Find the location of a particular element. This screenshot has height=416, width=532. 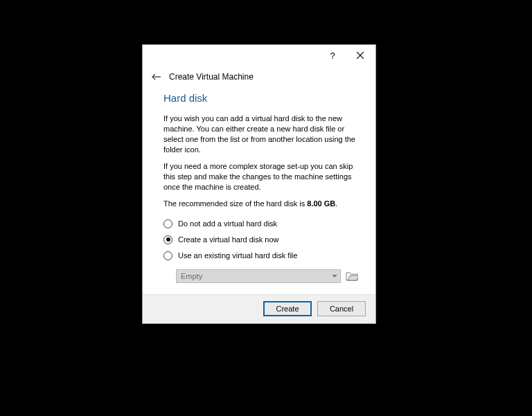

description-paragraph-1: If you wish you can add a virtual hard d… is located at coordinates (261, 134).